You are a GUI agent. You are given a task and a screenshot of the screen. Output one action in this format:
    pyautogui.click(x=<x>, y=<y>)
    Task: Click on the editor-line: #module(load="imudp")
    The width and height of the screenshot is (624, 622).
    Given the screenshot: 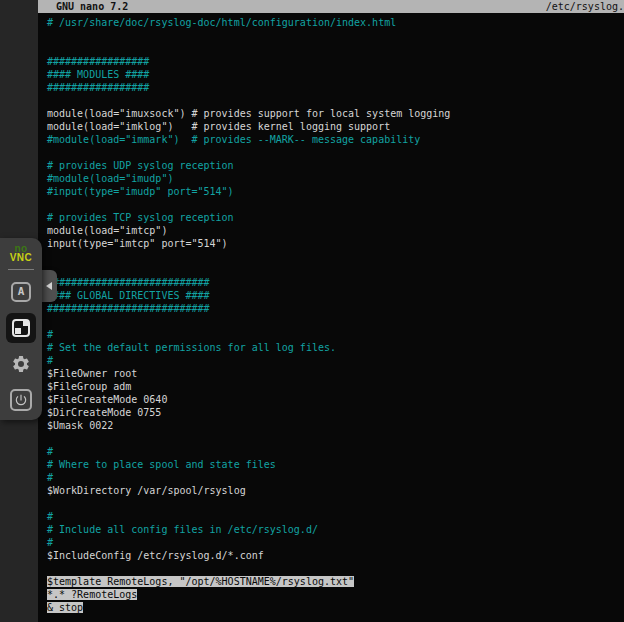 What is the action you would take?
    pyautogui.click(x=336, y=178)
    